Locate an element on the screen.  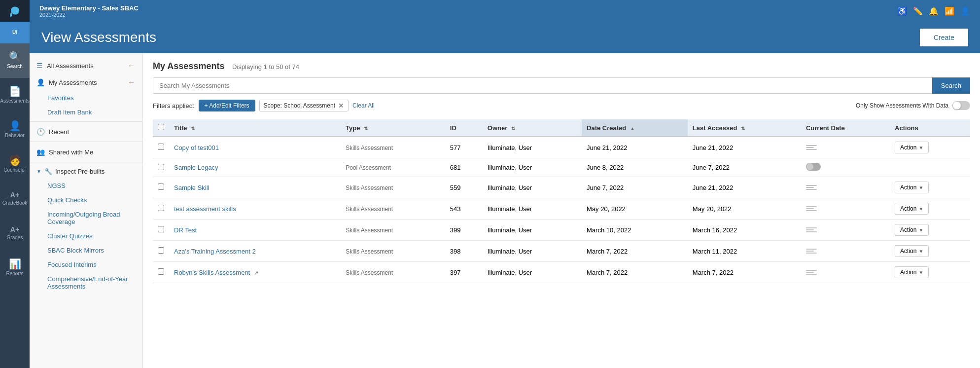
col-type: Type ⇅ is located at coordinates (393, 128).